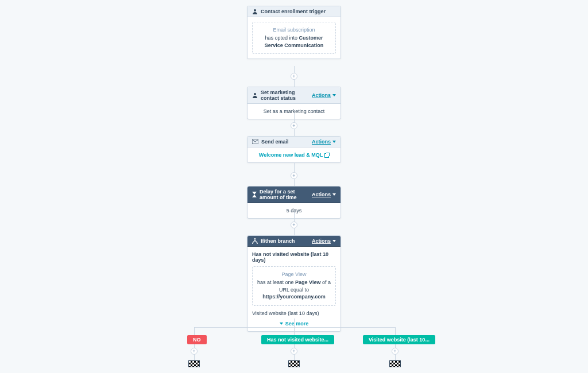 This screenshot has width=588, height=373. What do you see at coordinates (294, 11) in the screenshot?
I see `node-header: Contact enrollment trigger` at bounding box center [294, 11].